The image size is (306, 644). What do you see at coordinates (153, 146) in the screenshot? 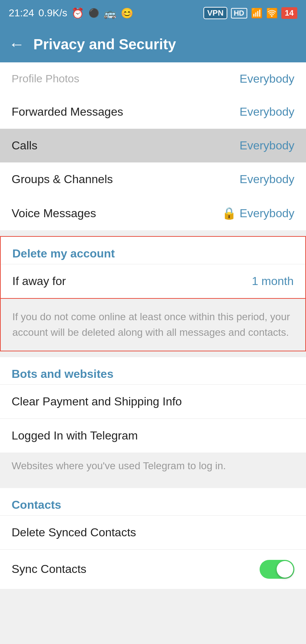
I see `calls-item: Calls Everybody` at bounding box center [153, 146].